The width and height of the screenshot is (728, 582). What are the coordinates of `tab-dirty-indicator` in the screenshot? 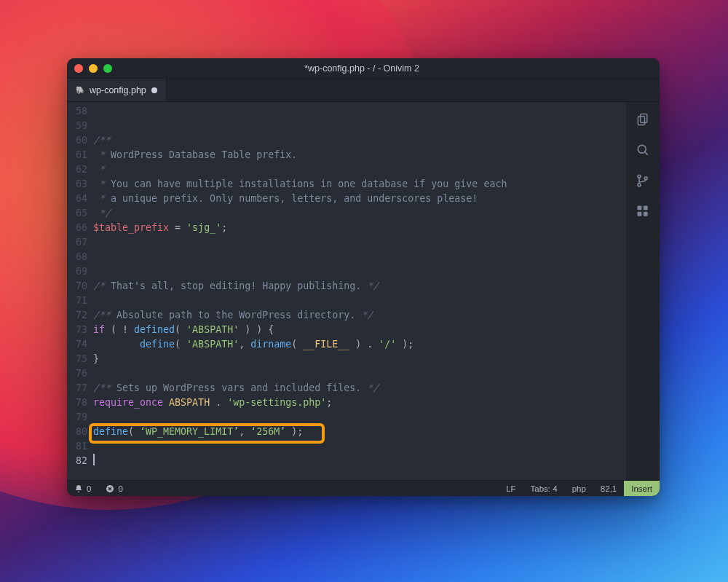 It's located at (154, 90).